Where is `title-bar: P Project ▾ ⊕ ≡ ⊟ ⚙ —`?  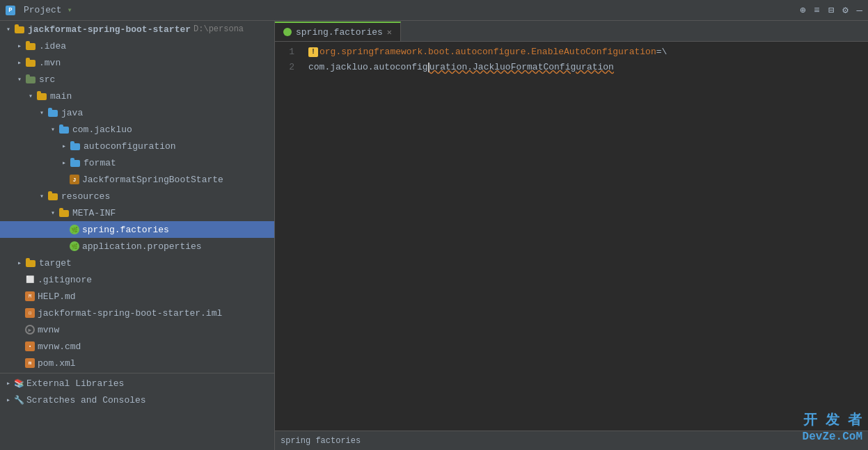 title-bar: P Project ▾ ⊕ ≡ ⊟ ⚙ — is located at coordinates (434, 10).